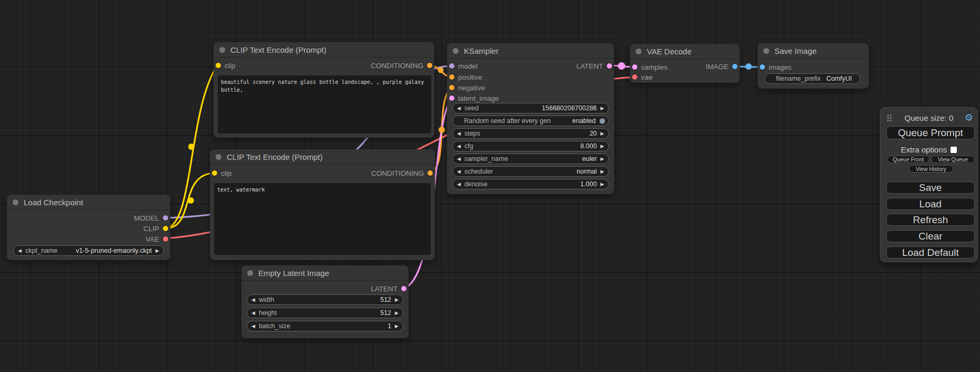 This screenshot has width=980, height=372. Describe the element at coordinates (325, 302) in the screenshot. I see `node-empty-latent-image: Empty Latent Image LATENT ◀ width 512 ▶ …` at that location.